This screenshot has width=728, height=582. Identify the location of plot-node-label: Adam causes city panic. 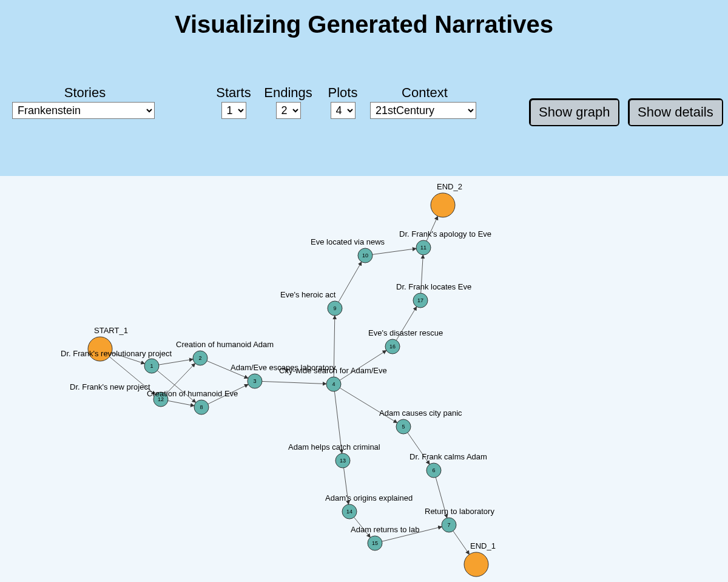
(421, 413).